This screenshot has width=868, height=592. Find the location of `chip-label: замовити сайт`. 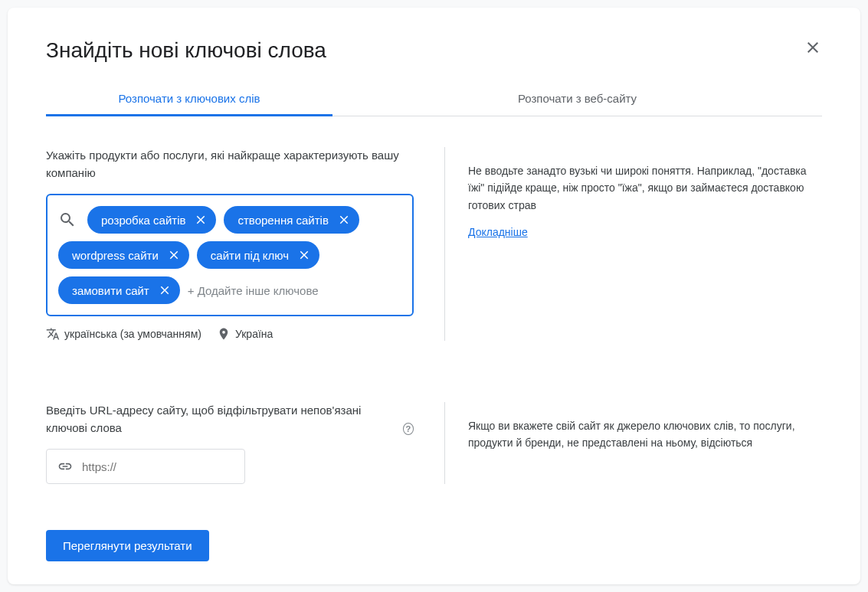

chip-label: замовити сайт is located at coordinates (110, 291).